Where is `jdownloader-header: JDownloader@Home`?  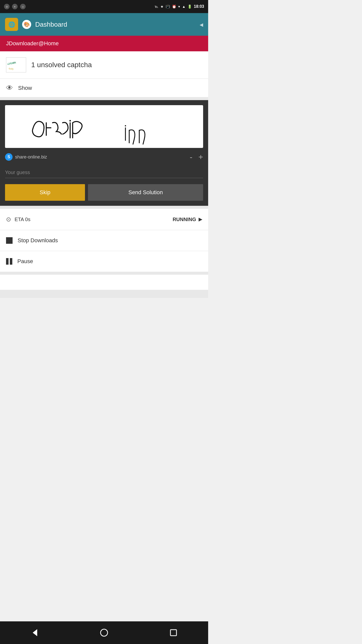 jdownloader-header: JDownloader@Home is located at coordinates (104, 44).